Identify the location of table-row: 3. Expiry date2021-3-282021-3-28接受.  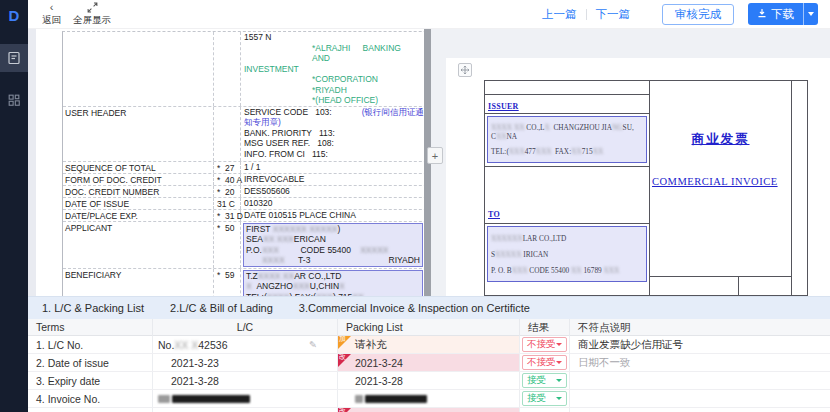
(429, 381).